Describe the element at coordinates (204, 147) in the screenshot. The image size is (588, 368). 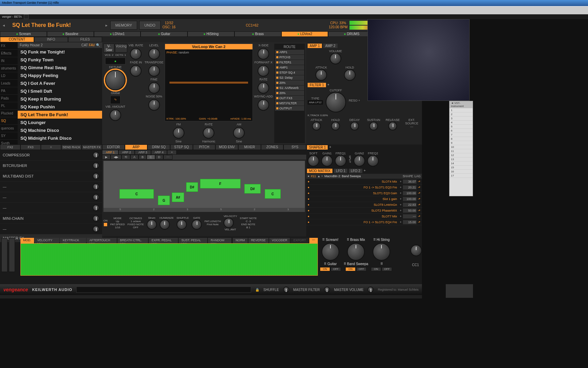
I see `editor-tab: PITCH` at that location.